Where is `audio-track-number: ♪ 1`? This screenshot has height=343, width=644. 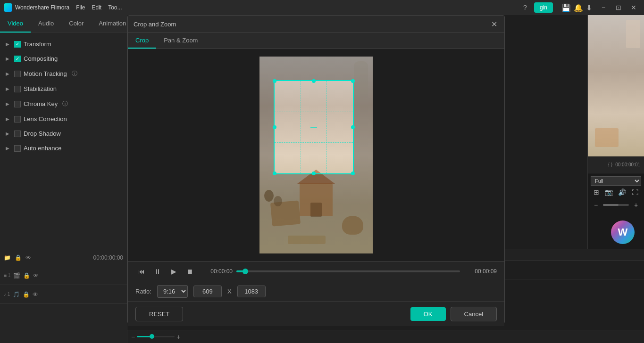 audio-track-number: ♪ 1 is located at coordinates (7, 294).